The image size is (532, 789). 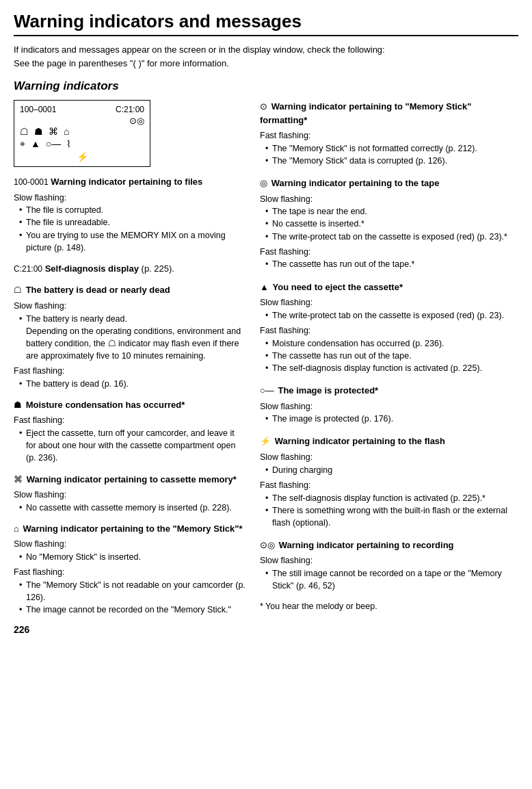 I want to click on entry-100-0001-prefix: 100-0001, so click(x=31, y=182).